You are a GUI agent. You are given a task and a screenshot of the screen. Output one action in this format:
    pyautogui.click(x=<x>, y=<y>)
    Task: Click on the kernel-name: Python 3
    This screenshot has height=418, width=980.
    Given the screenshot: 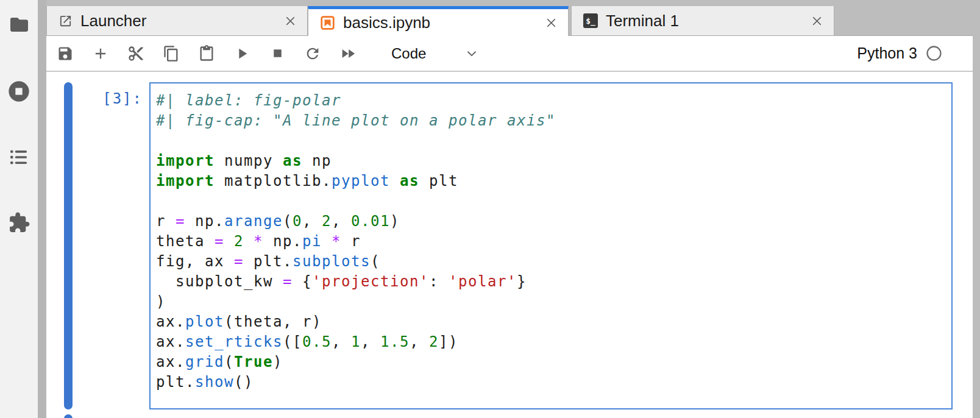 What is the action you would take?
    pyautogui.click(x=887, y=54)
    